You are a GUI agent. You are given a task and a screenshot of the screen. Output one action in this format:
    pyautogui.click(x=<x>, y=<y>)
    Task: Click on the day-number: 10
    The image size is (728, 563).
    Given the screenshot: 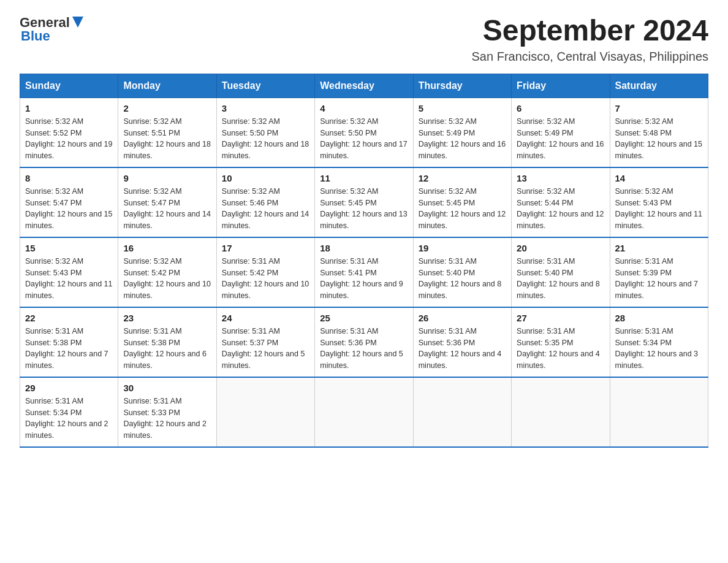 What is the action you would take?
    pyautogui.click(x=266, y=178)
    